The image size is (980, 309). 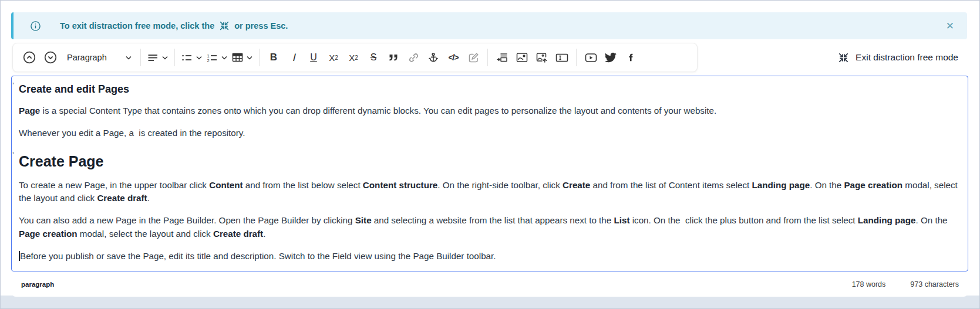 What do you see at coordinates (453, 57) in the screenshot?
I see `code-button: </>` at bounding box center [453, 57].